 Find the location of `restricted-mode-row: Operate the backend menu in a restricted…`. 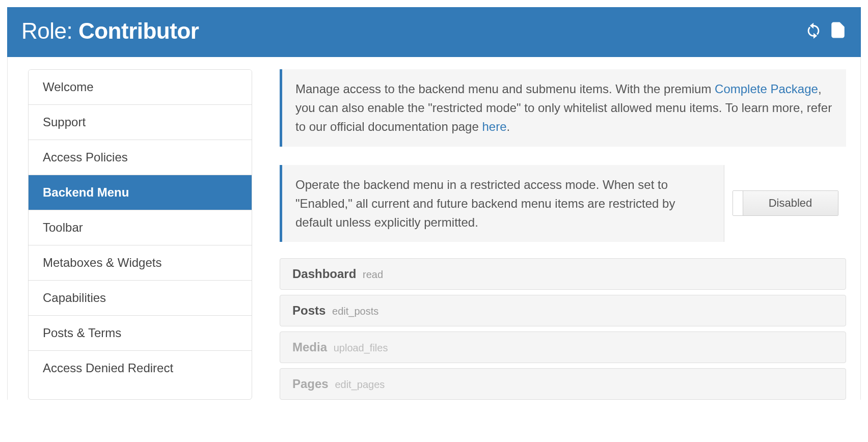

restricted-mode-row: Operate the backend menu in a restricted… is located at coordinates (563, 204).